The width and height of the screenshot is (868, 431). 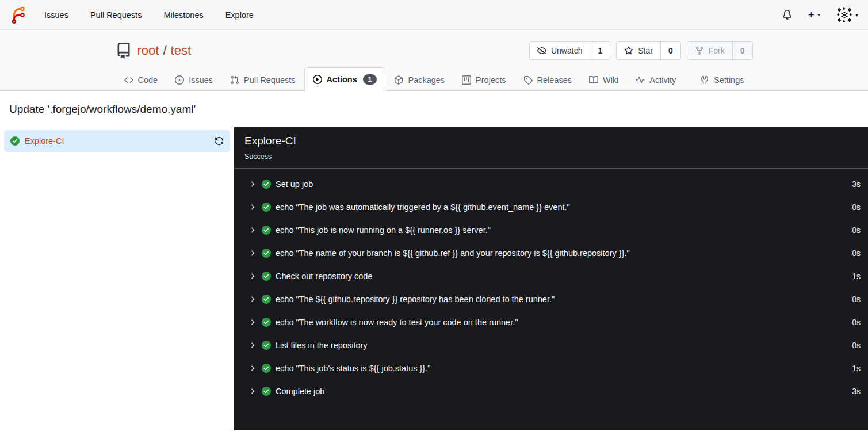 I want to click on tab-issues: Issues, so click(x=194, y=79).